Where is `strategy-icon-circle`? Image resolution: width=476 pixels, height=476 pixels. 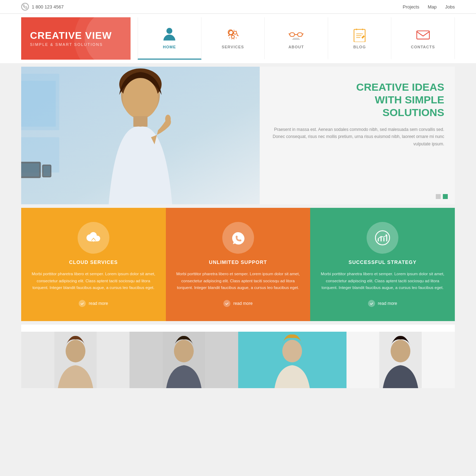 strategy-icon-circle is located at coordinates (382, 238).